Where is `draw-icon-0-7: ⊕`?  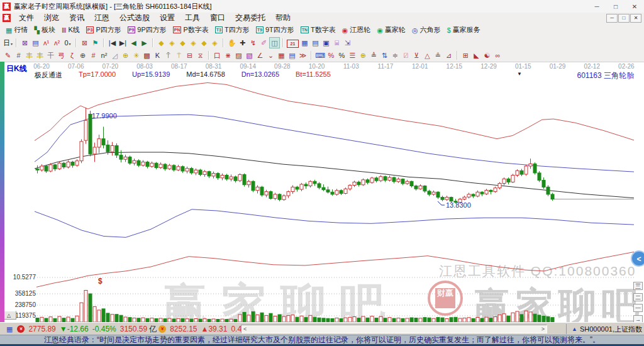
draw-icon-0-7: ⊕ is located at coordinates (83, 55).